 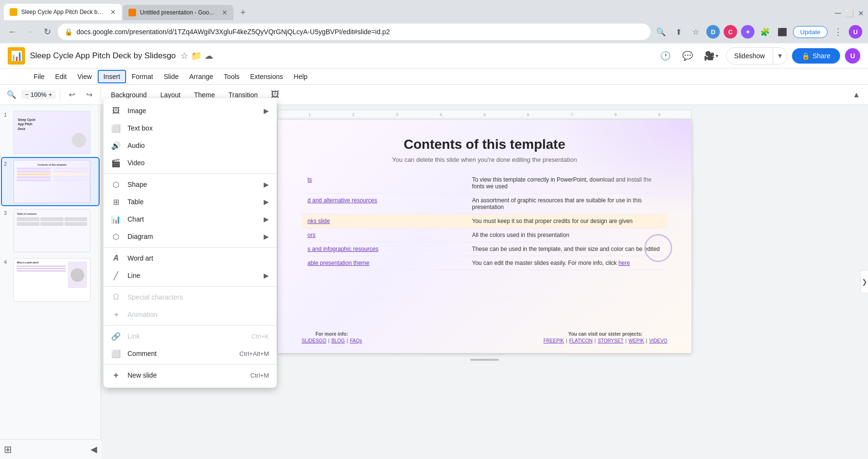 I want to click on menu-item-video: 🎬 Video, so click(x=190, y=163).